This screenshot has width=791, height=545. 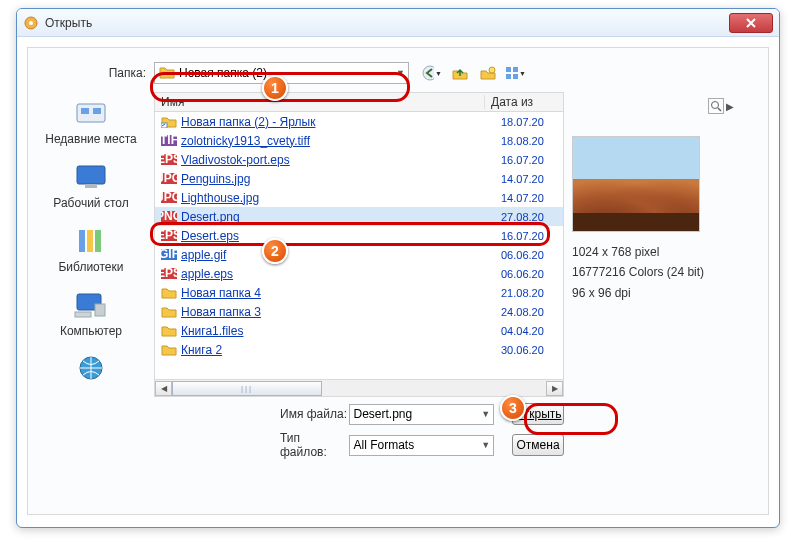 What do you see at coordinates (91, 370) in the screenshot?
I see `place-network` at bounding box center [91, 370].